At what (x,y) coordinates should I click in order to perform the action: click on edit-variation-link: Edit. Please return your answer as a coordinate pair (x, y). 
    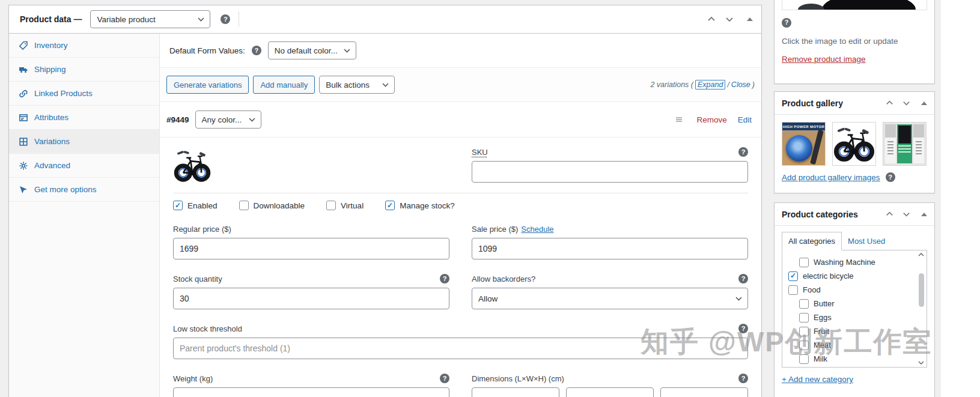
    Looking at the image, I should click on (745, 120).